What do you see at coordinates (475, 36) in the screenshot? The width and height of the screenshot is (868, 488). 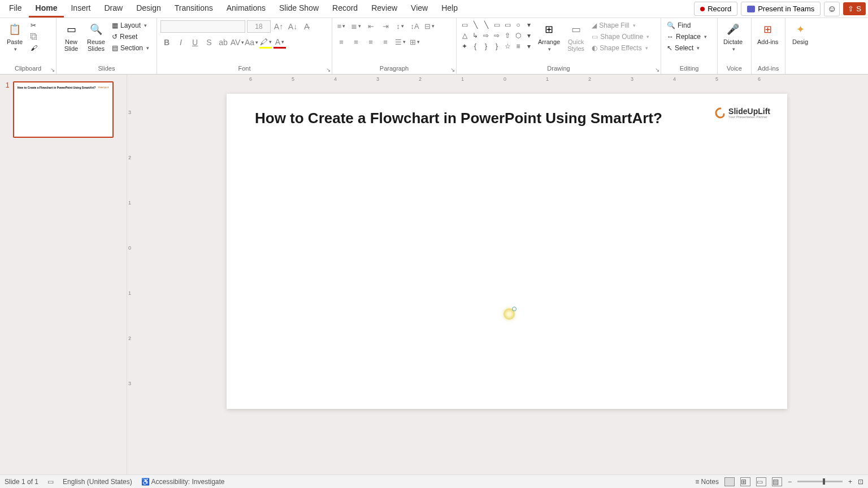 I see `connector-shape-icon: ↳` at bounding box center [475, 36].